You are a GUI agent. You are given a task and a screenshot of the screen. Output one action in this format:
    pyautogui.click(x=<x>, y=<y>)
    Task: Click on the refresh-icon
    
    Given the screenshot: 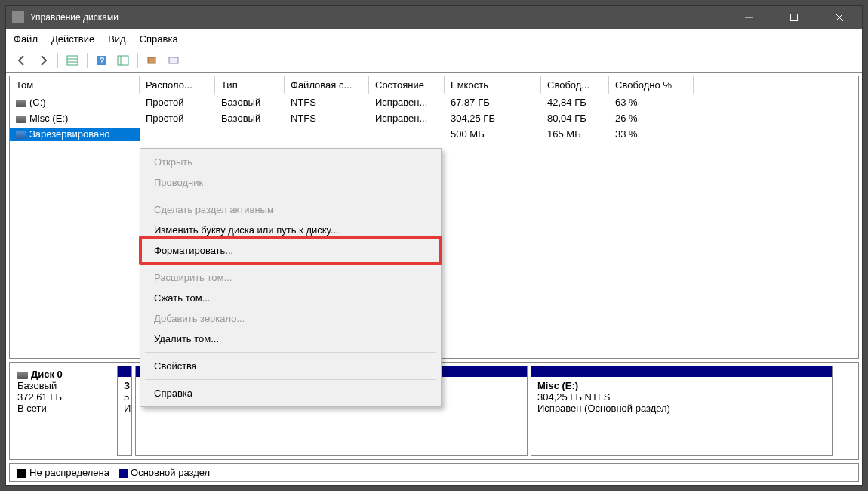 What is the action you would take?
    pyautogui.click(x=152, y=60)
    